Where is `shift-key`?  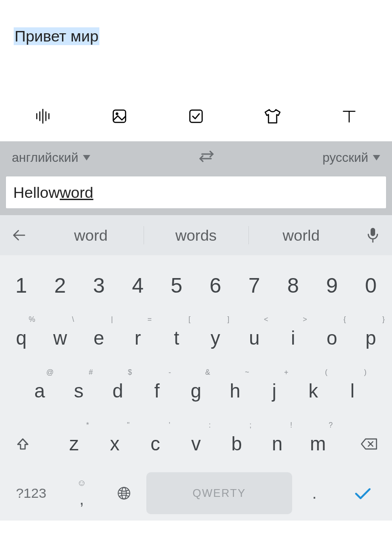 shift-key is located at coordinates (23, 444).